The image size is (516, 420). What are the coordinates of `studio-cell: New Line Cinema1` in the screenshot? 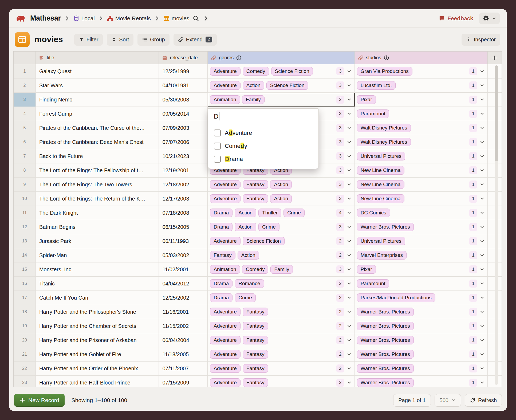 It's located at (421, 199).